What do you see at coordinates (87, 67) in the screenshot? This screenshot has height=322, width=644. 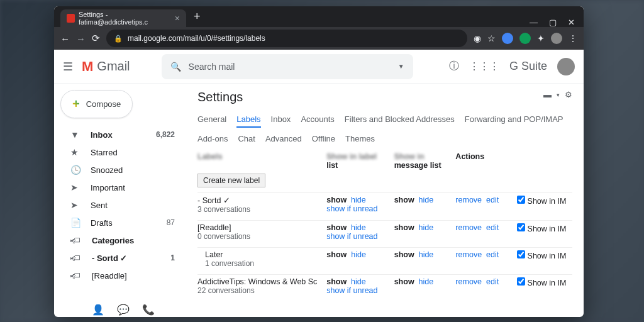 I see `gmail-logo: M` at bounding box center [87, 67].